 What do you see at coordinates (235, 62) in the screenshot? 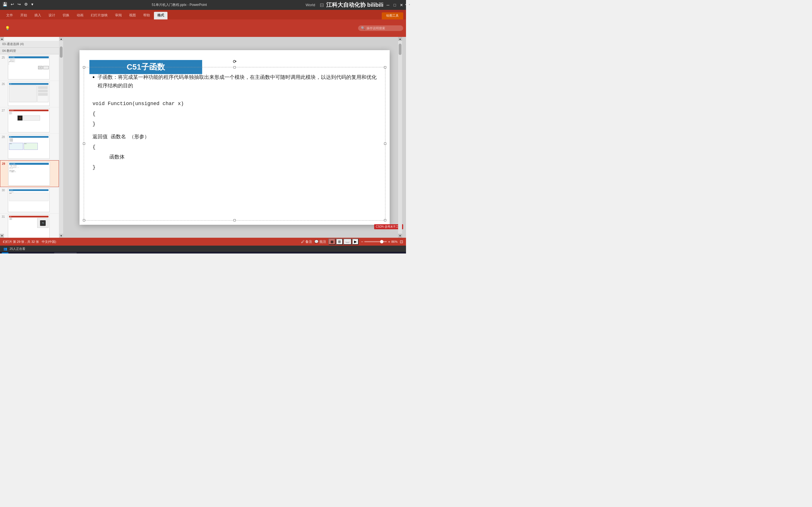
I see `rotate-handle: ⟳` at bounding box center [235, 62].